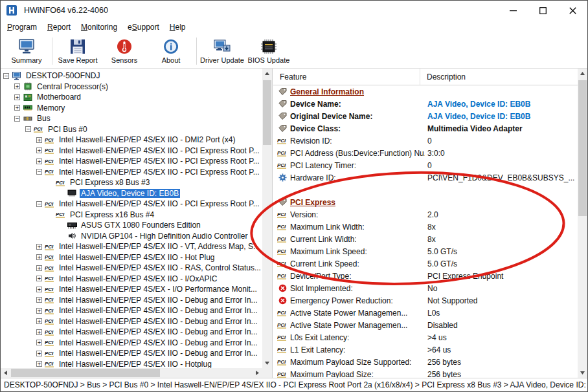  What do you see at coordinates (425, 373) in the screenshot?
I see `details-row: PCIMaximum Payload Size:256 bytes` at bounding box center [425, 373].